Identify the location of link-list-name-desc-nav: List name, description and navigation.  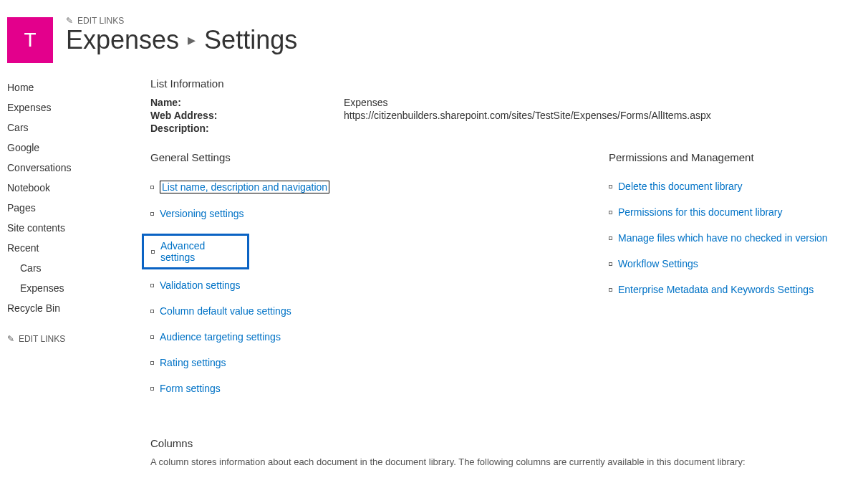
(351, 187).